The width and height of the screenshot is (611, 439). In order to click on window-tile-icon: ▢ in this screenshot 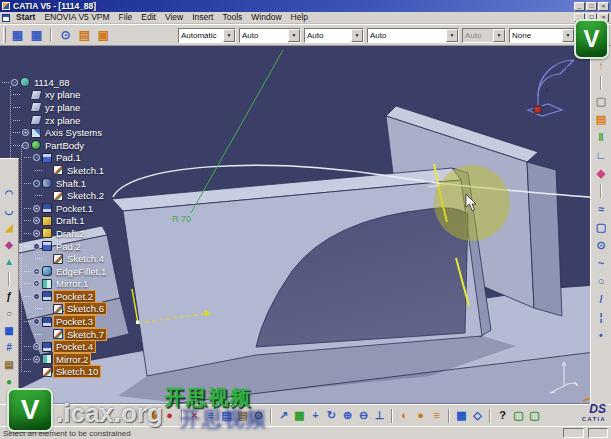, I will do `click(518, 416)`.